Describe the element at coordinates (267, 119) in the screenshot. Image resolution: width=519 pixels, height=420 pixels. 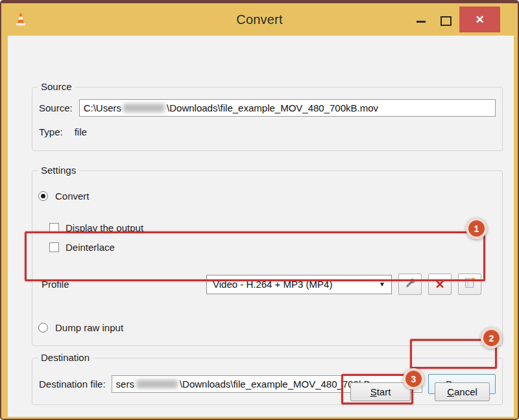
I see `source-groupbox: Source Source: C:\Users \Downloads\file_…` at that location.